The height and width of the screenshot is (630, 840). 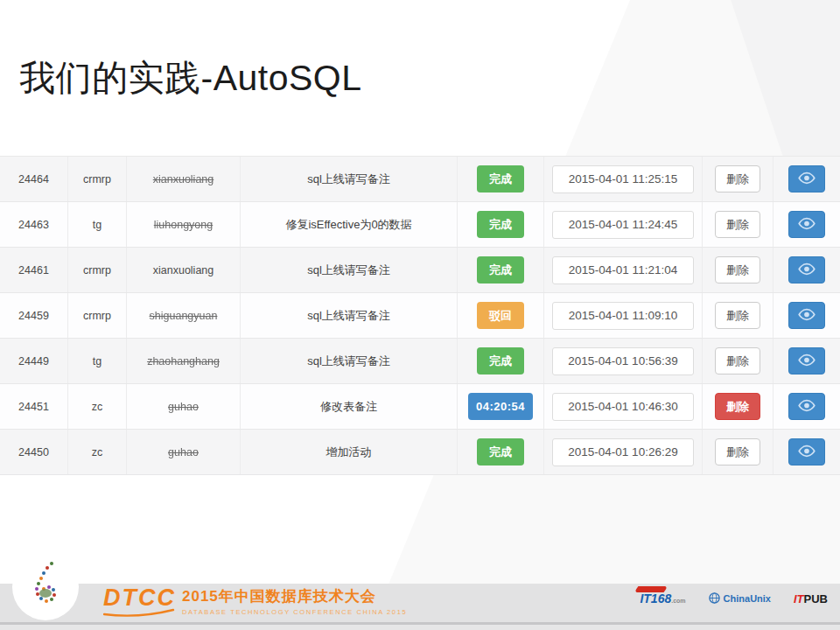 What do you see at coordinates (184, 360) in the screenshot?
I see `username: zhaohanghang` at bounding box center [184, 360].